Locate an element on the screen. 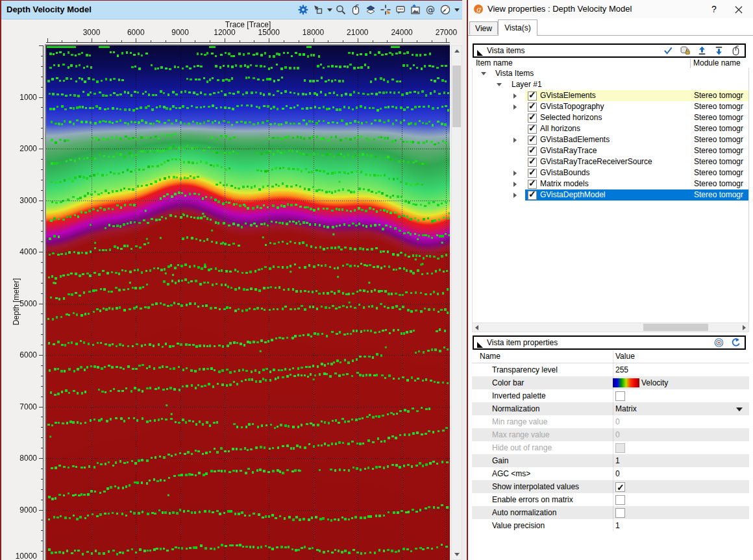  property-row-hide-out-of-range: Hide out of range is located at coordinates (610, 448).